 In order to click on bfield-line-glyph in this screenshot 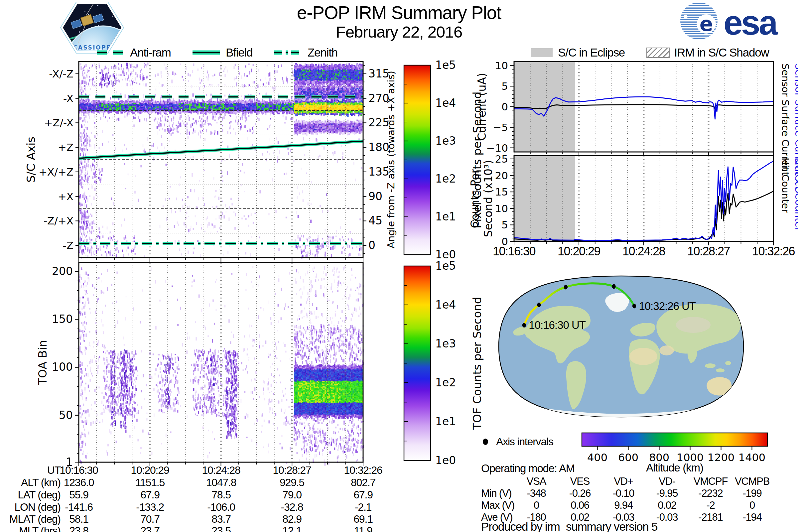, I will do `click(206, 53)`.